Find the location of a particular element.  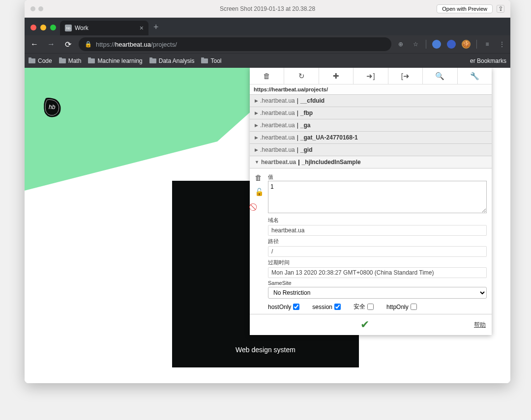

window-close-icon is located at coordinates (33, 28).